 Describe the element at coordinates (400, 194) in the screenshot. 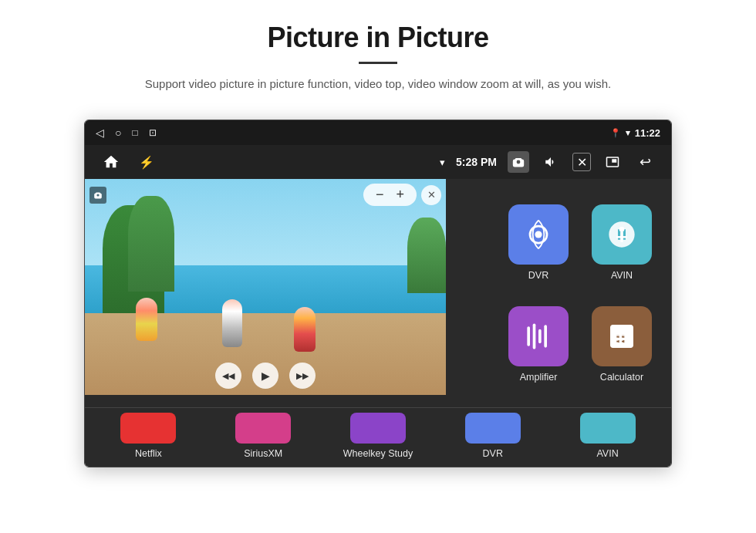

I see `pip-plus-btn: +` at that location.